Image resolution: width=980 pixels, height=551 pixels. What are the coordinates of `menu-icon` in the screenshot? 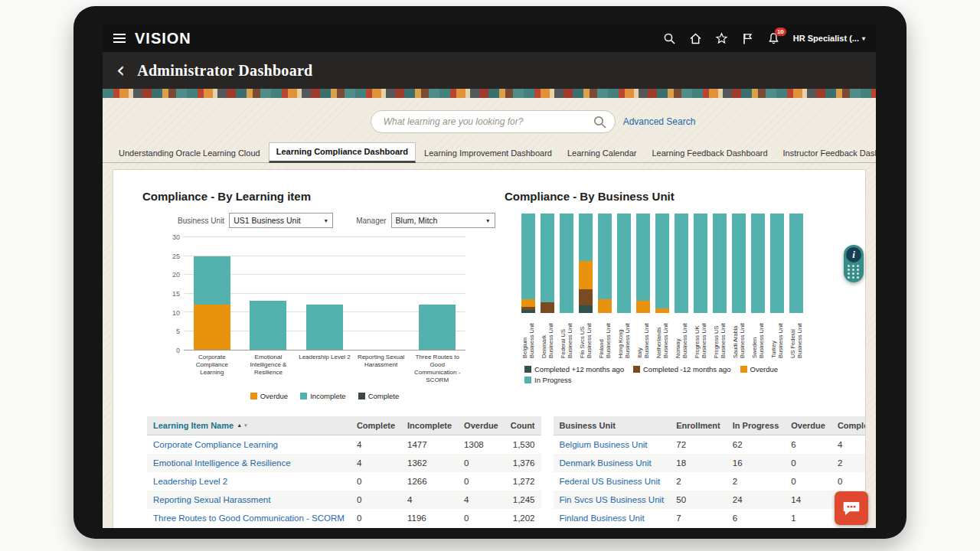 It's located at (119, 38).